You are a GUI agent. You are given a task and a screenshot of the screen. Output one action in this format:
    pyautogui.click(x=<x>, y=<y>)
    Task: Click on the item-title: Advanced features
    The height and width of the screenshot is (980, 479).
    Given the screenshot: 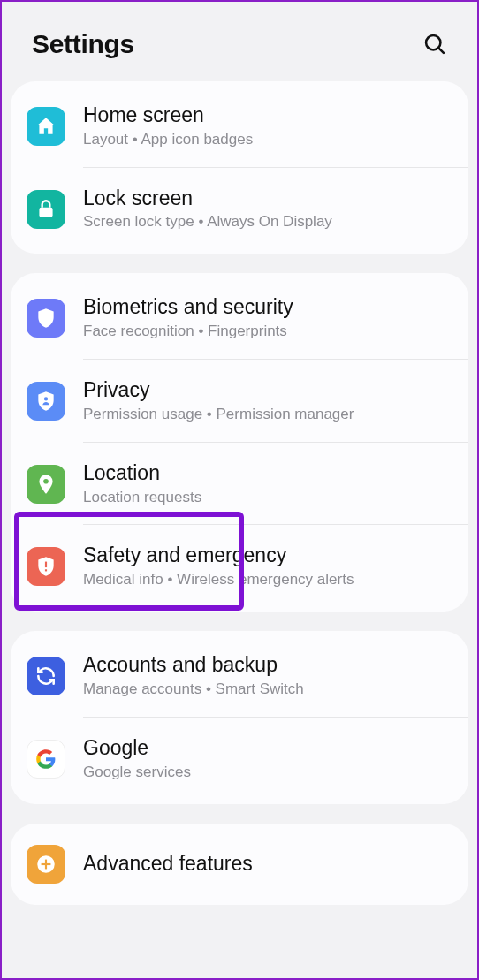 What is the action you would take?
    pyautogui.click(x=268, y=864)
    